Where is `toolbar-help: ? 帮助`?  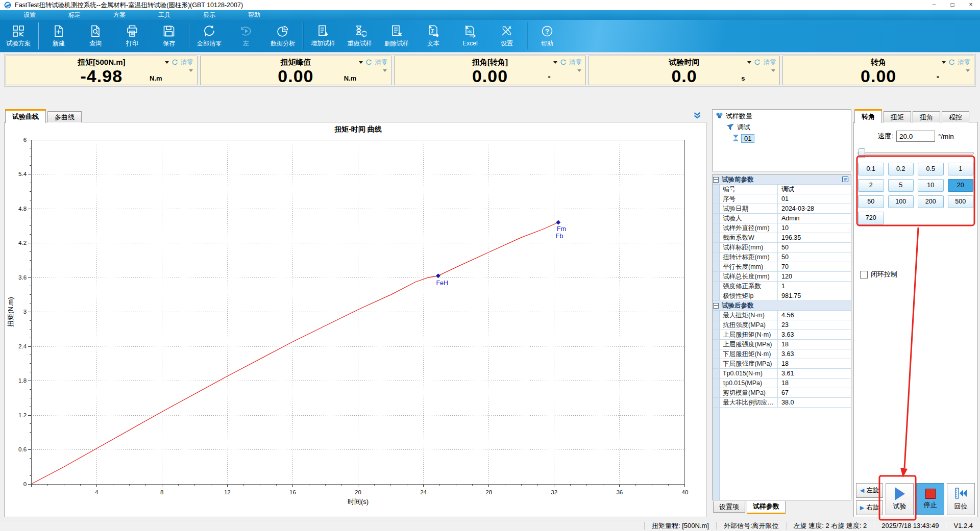
toolbar-help: ? 帮助 is located at coordinates (547, 36).